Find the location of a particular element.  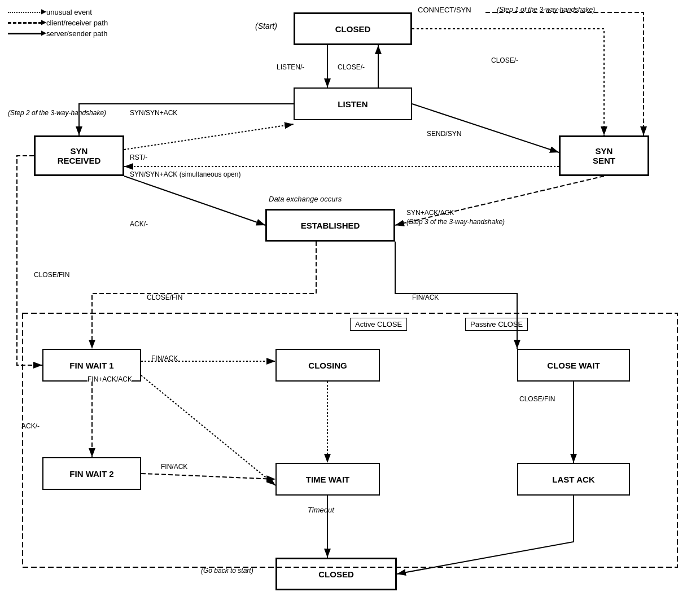

label-start: (Start) is located at coordinates (266, 26).